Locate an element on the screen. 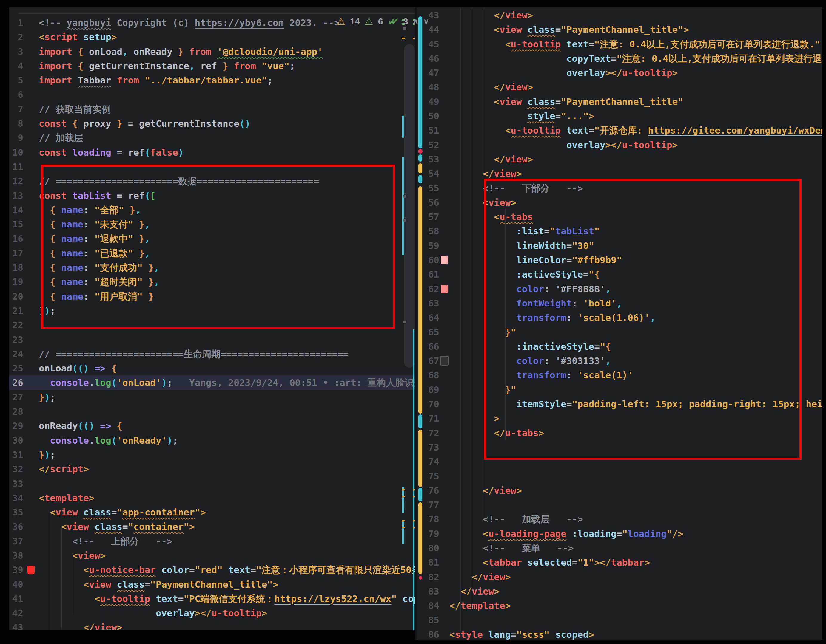 Image resolution: width=826 pixels, height=644 pixels. code-line: 38 <view> is located at coordinates (212, 556).